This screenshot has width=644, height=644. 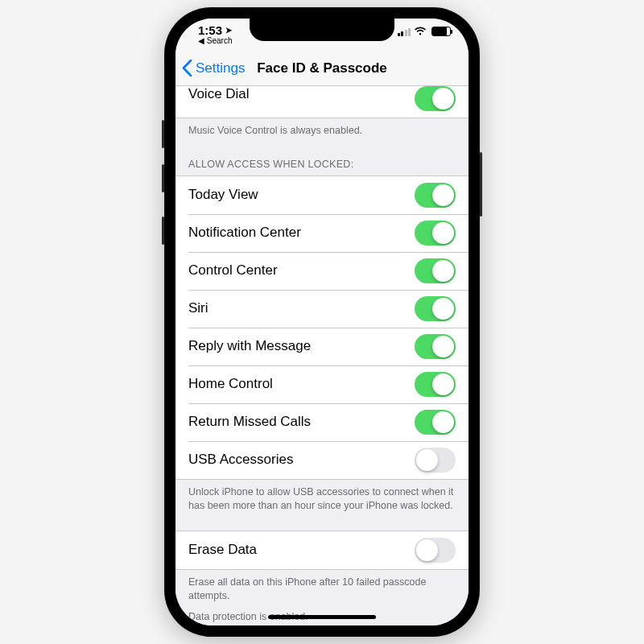 What do you see at coordinates (229, 31) in the screenshot?
I see `location-icon: ➤` at bounding box center [229, 31].